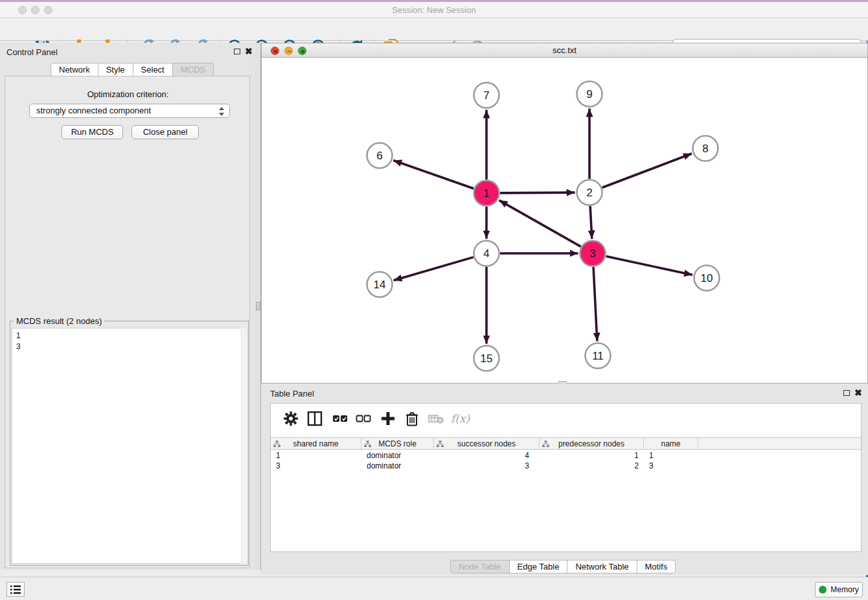 This screenshot has height=600, width=868. Describe the element at coordinates (592, 467) in the screenshot. I see `cell-predecessor-nodes: 2` at that location.